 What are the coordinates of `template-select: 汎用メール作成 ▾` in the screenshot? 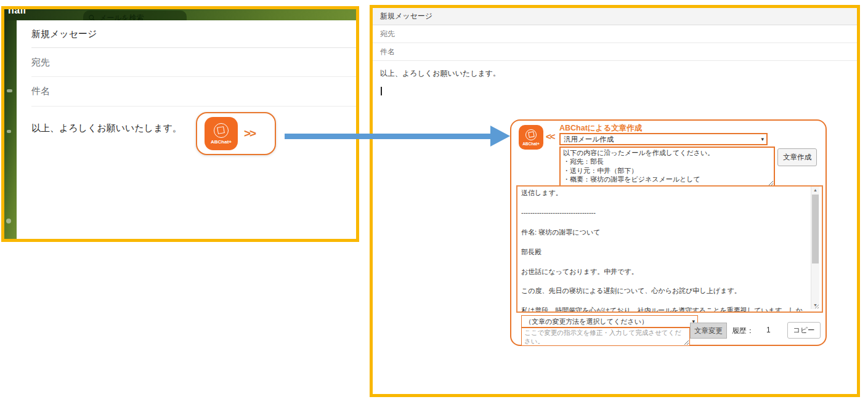 It's located at (663, 139).